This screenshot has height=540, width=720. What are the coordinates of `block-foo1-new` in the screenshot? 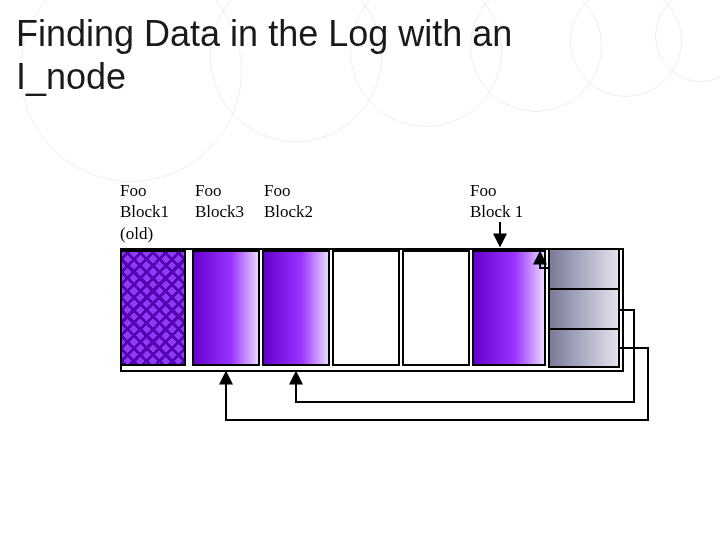 It's located at (509, 308).